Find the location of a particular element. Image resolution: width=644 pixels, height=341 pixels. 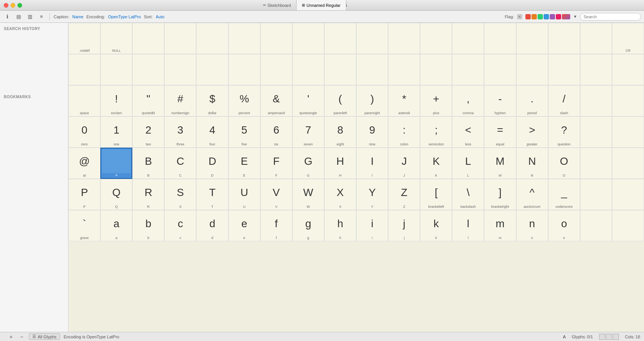

glyph-cell: ;semicolon is located at coordinates (436, 132).